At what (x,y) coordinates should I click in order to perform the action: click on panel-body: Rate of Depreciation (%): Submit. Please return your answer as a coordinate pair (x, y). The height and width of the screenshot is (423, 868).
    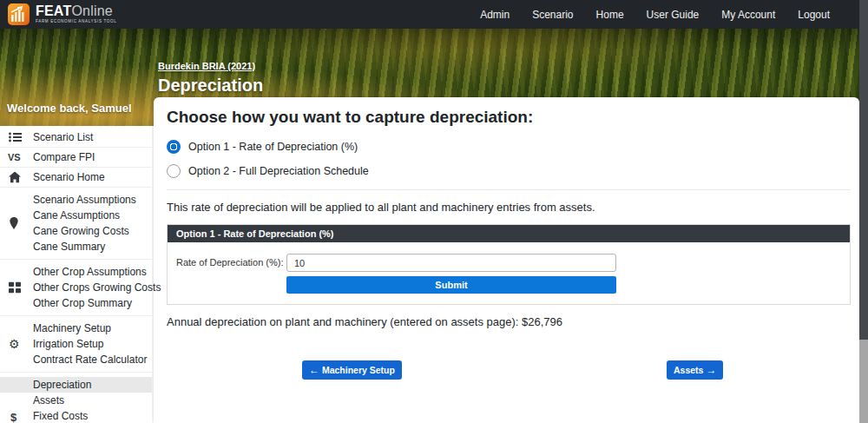
    Looking at the image, I should click on (509, 273).